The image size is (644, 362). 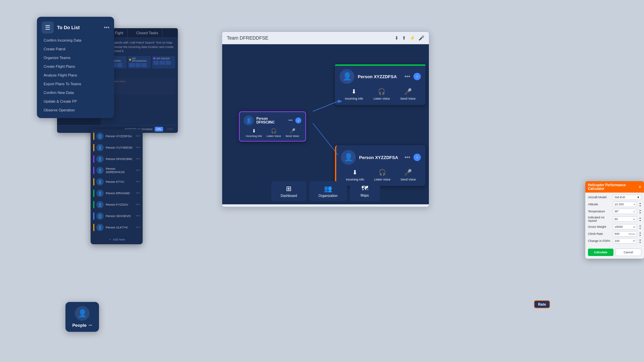 I want to click on gross-weight-label: Gross Weight, so click(x=600, y=227).